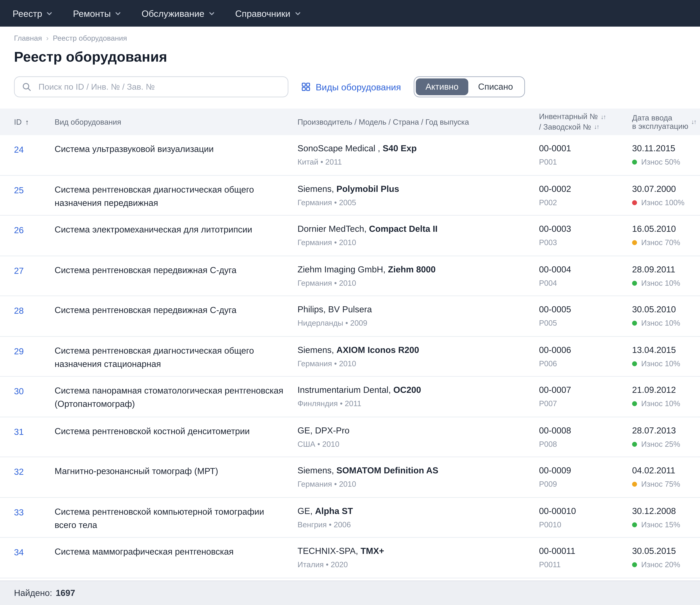 The width and height of the screenshot is (700, 605). I want to click on row-id-link: 27, so click(19, 270).